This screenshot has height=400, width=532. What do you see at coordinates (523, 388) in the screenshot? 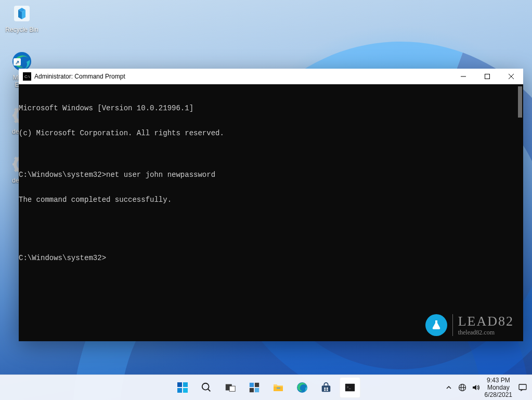
I see `notifications-button` at bounding box center [523, 388].